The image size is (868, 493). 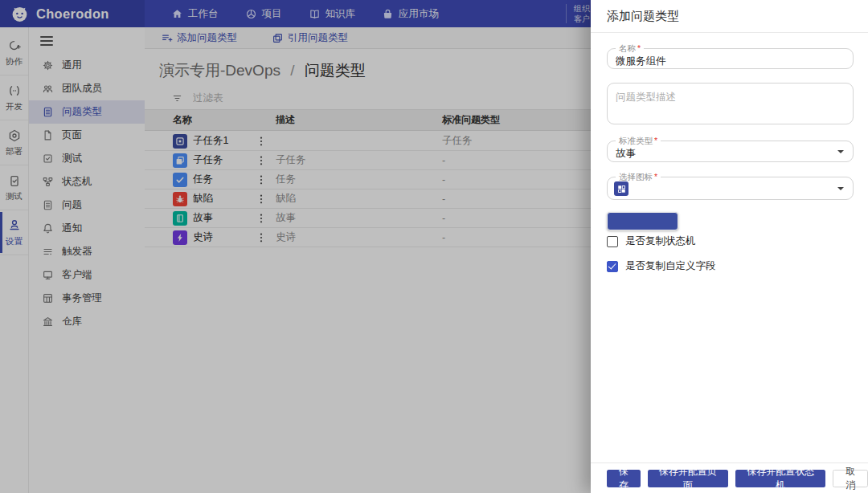 What do you see at coordinates (661, 241) in the screenshot?
I see `checkbox-row: 是否复制状态机` at bounding box center [661, 241].